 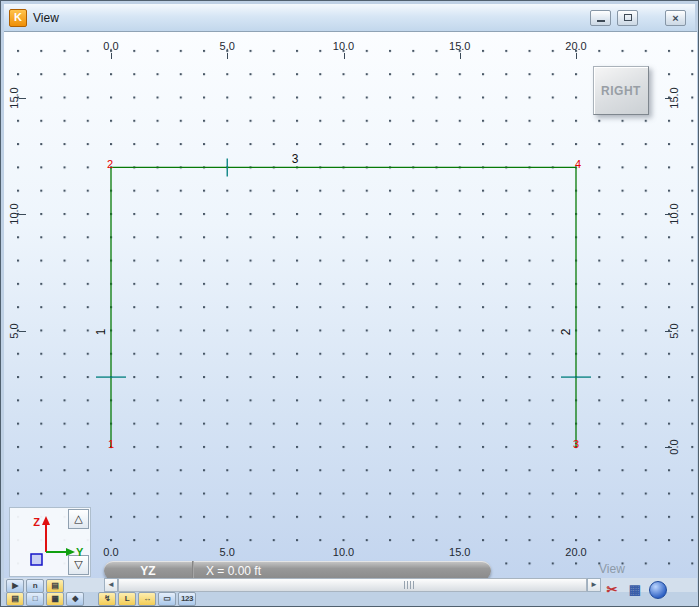 What do you see at coordinates (344, 46) in the screenshot?
I see `ruler-label-top: 10.0` at bounding box center [344, 46].